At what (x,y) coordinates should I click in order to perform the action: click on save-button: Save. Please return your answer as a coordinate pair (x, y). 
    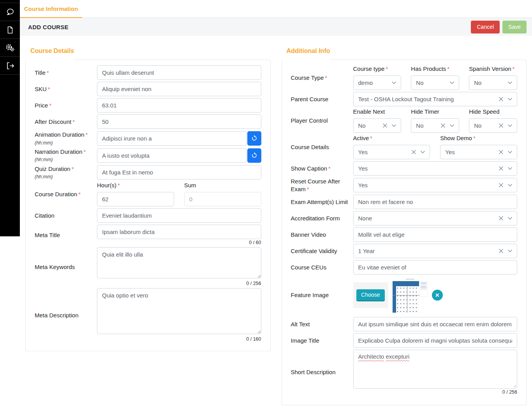
    Looking at the image, I should click on (514, 27).